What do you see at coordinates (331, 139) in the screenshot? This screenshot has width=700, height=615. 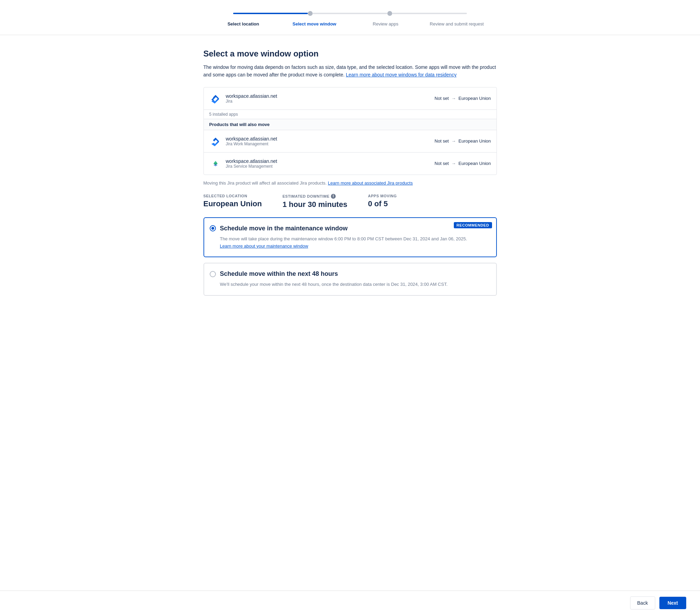 I see `sub-product-0-name: workspace.atlassian.net` at bounding box center [331, 139].